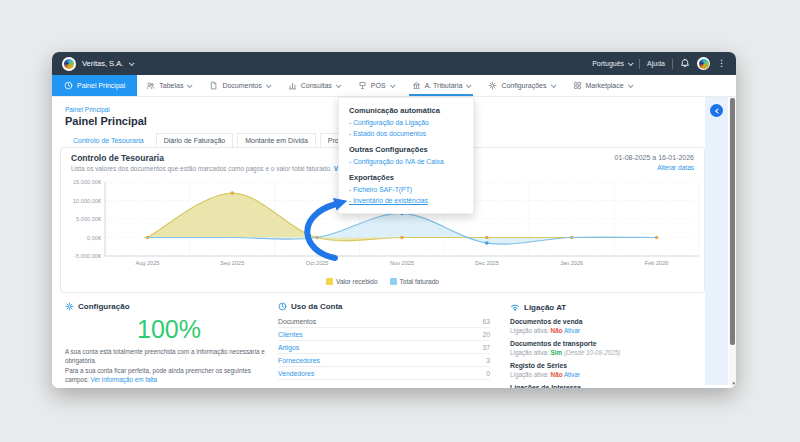 This screenshot has width=800, height=442. I want to click on dropdown-section-title: Comunicação automática, so click(406, 110).